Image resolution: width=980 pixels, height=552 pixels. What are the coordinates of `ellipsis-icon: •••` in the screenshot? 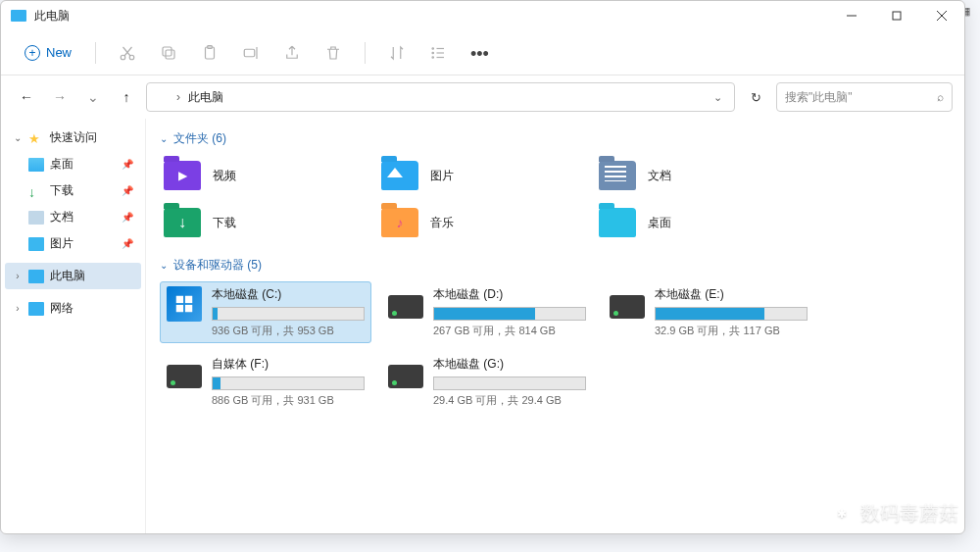 It's located at (479, 53).